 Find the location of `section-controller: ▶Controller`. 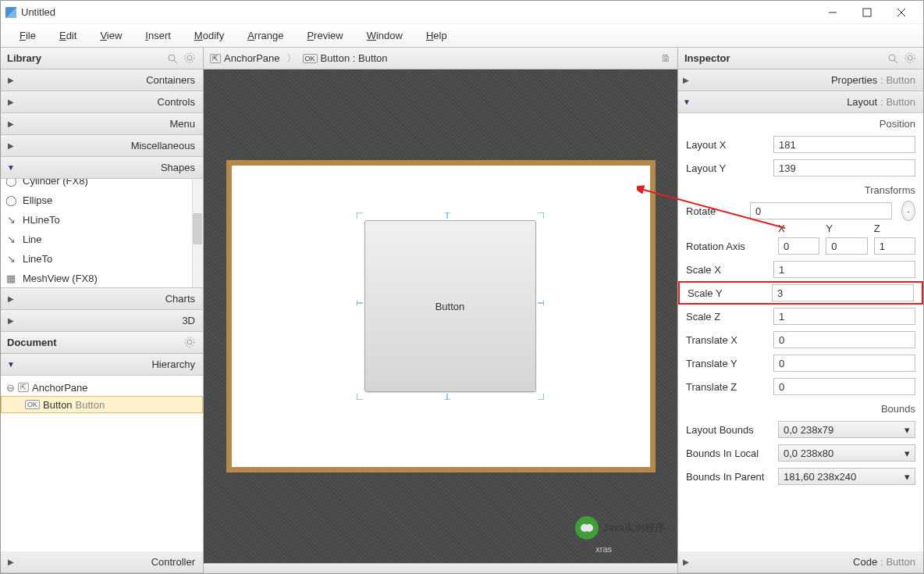

section-controller: ▶Controller is located at coordinates (101, 562).